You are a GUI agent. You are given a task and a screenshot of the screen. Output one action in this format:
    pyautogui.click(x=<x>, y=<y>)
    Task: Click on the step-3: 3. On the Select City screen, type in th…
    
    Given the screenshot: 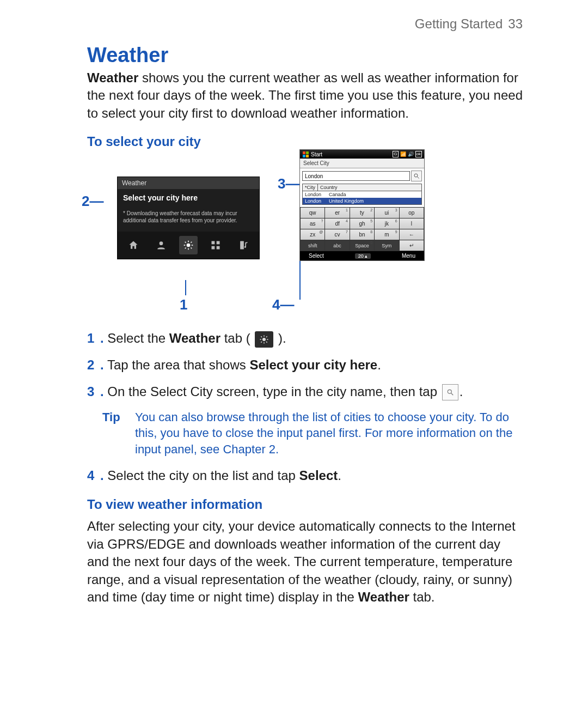 What is the action you would take?
    pyautogui.click(x=316, y=392)
    